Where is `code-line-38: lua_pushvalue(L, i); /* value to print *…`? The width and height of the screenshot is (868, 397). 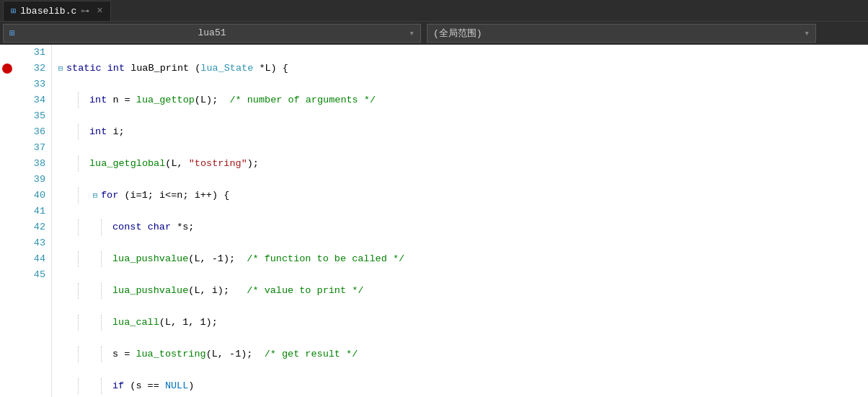 code-line-38: lua_pushvalue(L, i); /* value to print *… is located at coordinates (461, 291).